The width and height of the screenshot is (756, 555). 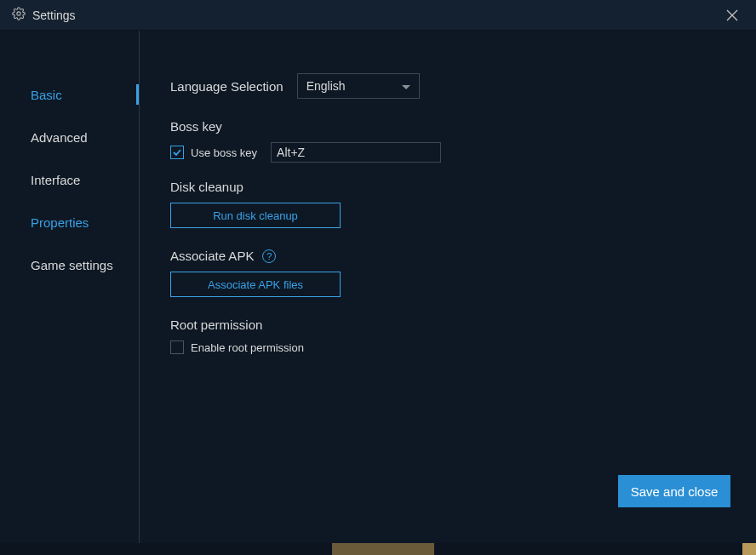 What do you see at coordinates (356, 152) in the screenshot?
I see `boss-key-shortcut-input` at bounding box center [356, 152].